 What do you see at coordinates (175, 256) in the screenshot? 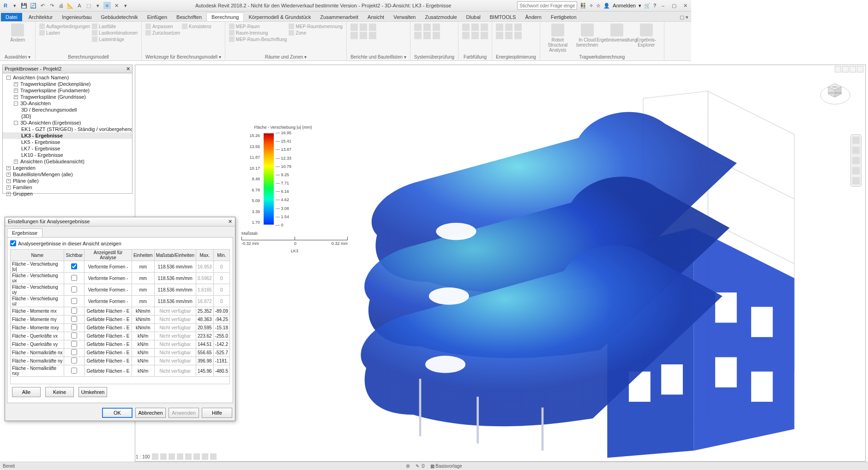
I see `column-header: Maßstab/Einheiten` at bounding box center [175, 256].